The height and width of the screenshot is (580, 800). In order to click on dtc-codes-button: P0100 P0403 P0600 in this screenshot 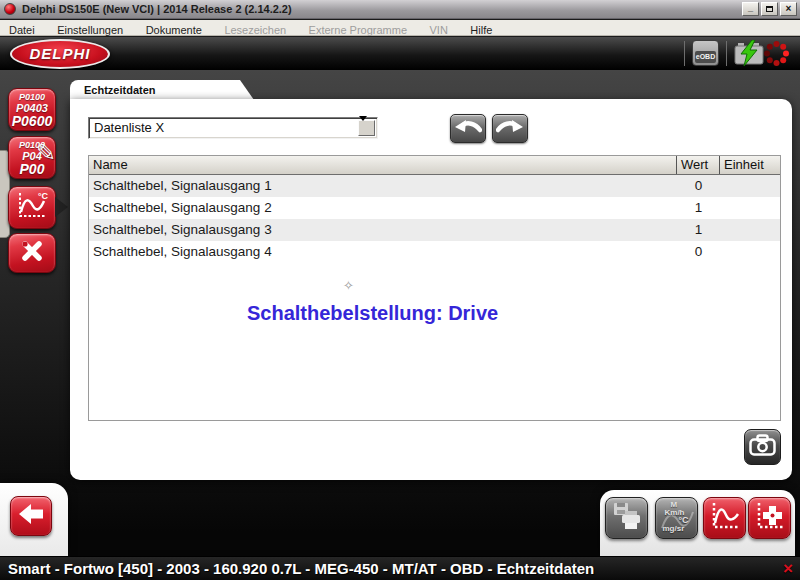, I will do `click(32, 110)`.